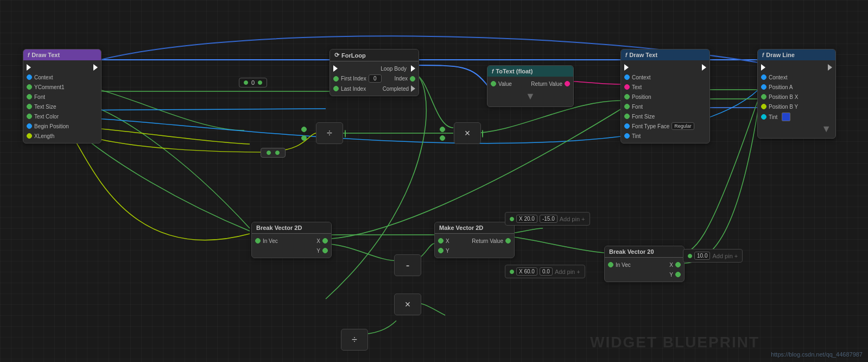 Image resolution: width=868 pixels, height=362 pixels. I want to click on subtract-op: -, so click(408, 265).